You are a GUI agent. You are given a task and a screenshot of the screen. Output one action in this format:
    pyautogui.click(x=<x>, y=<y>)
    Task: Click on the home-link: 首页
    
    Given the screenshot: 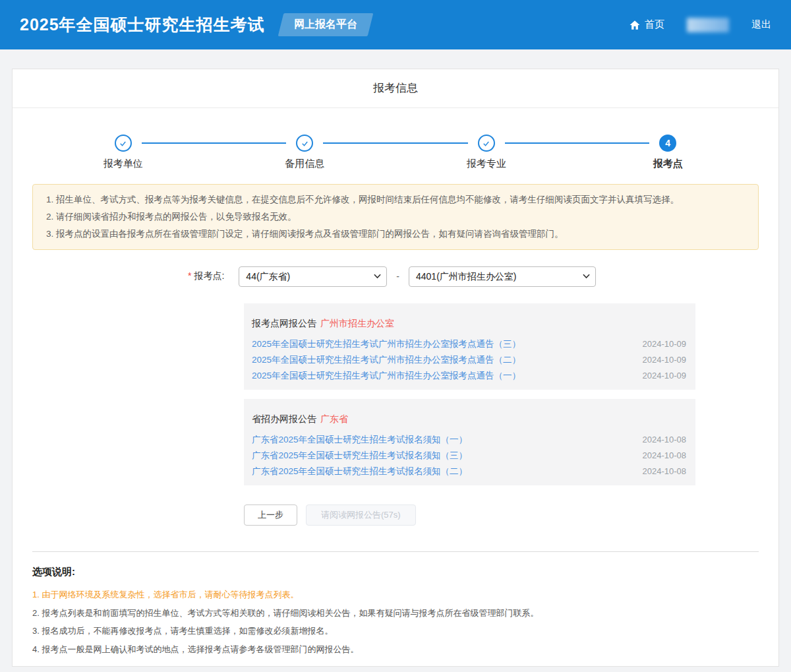 What is the action you would take?
    pyautogui.click(x=647, y=25)
    